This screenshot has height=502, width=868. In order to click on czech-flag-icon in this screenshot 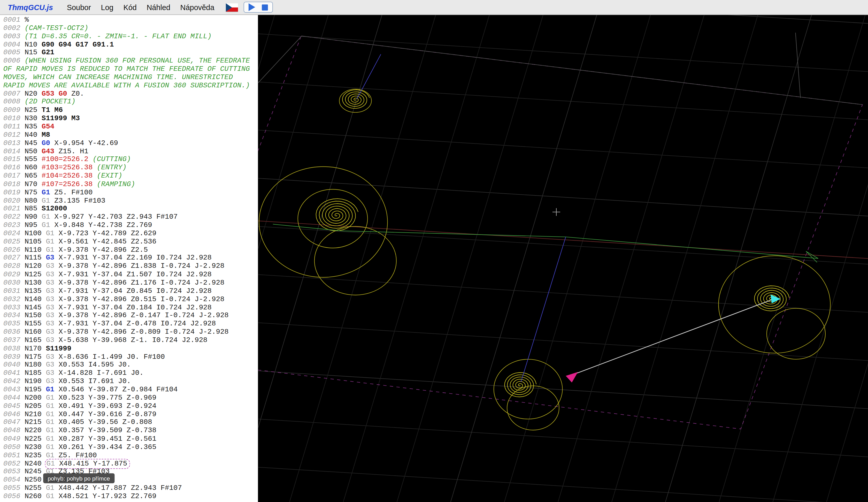, I will do `click(232, 7)`.